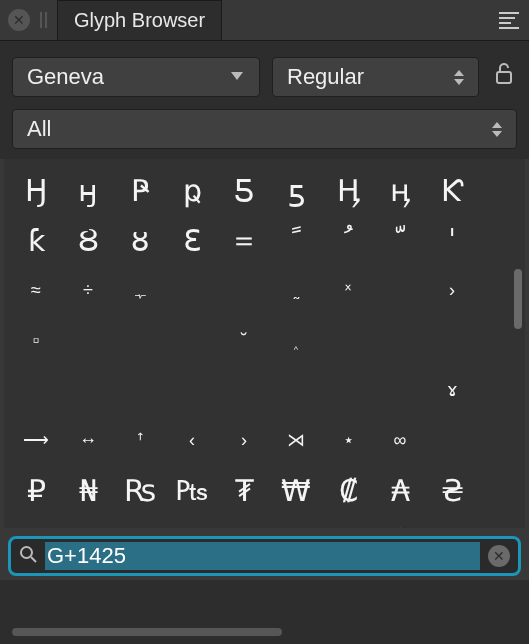 Image resolution: width=529 pixels, height=644 pixels. I want to click on glyph-cell: ˰, so click(296, 340).